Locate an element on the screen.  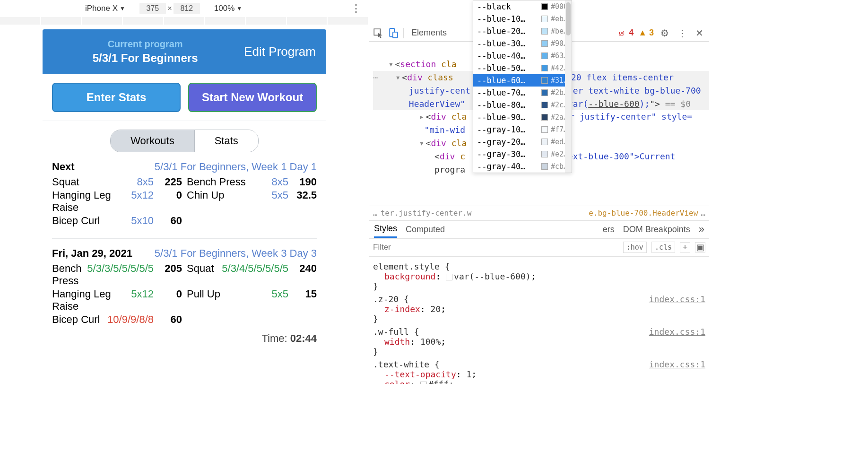
autocomplete-option: --blue-70…#2b… is located at coordinates (522, 93).